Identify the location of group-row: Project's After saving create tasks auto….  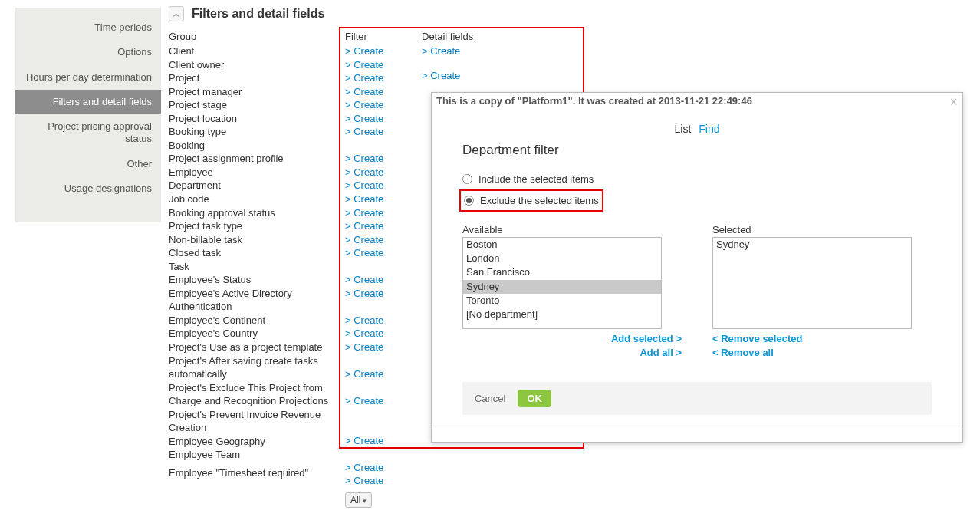
(257, 368).